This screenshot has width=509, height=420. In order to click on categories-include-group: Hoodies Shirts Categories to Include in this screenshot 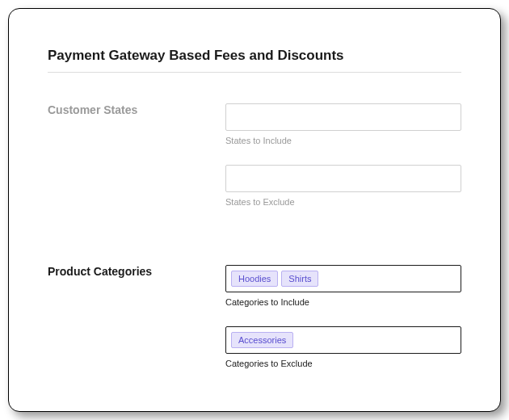, I will do `click(343, 286)`.